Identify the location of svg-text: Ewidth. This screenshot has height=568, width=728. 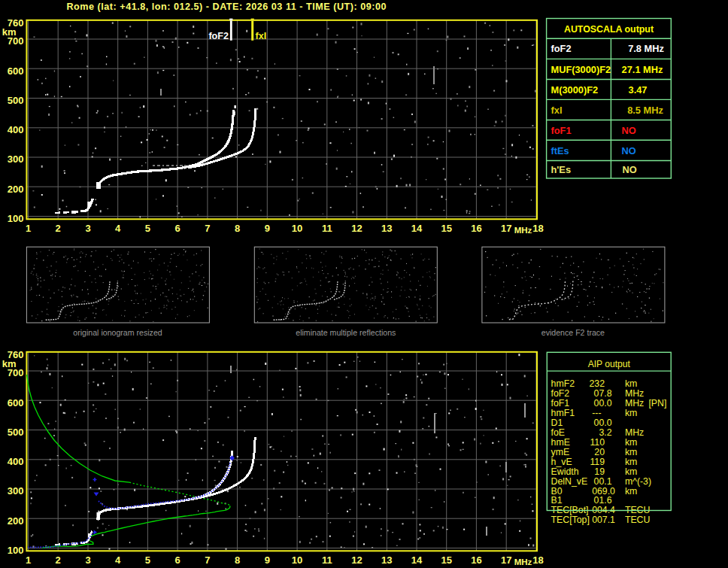
(566, 472).